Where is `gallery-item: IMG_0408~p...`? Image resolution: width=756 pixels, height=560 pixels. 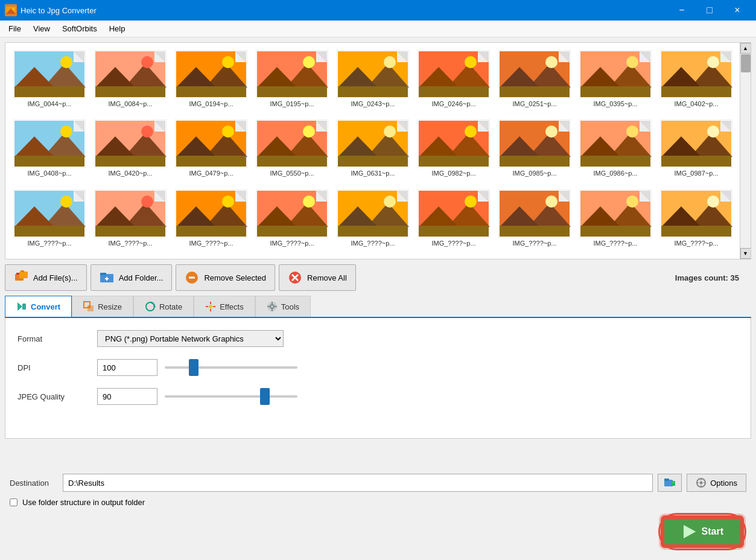 gallery-item: IMG_0408~p... is located at coordinates (49, 151).